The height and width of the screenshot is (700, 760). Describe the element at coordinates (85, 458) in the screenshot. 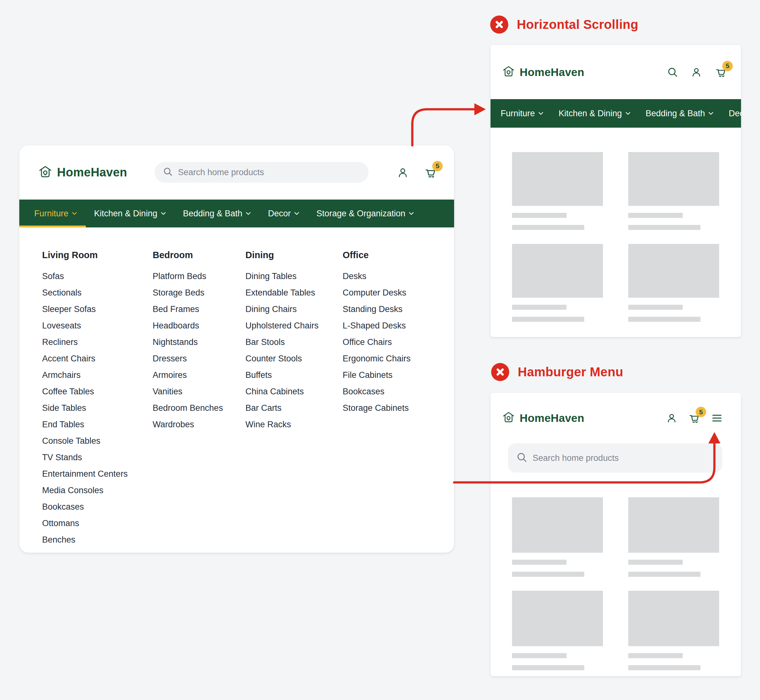

I see `mega-menu-link: TV Stands` at that location.